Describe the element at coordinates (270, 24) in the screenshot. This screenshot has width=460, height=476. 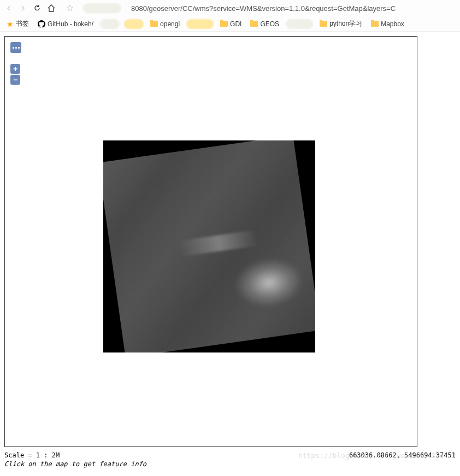
I see `bookmark-label: GEOS` at that location.